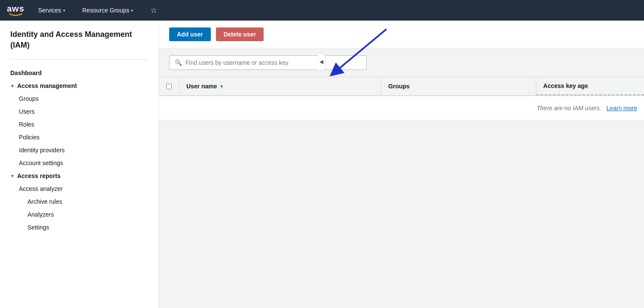 The image size is (644, 308). I want to click on resource-groups-label: Resource Groups, so click(106, 10).